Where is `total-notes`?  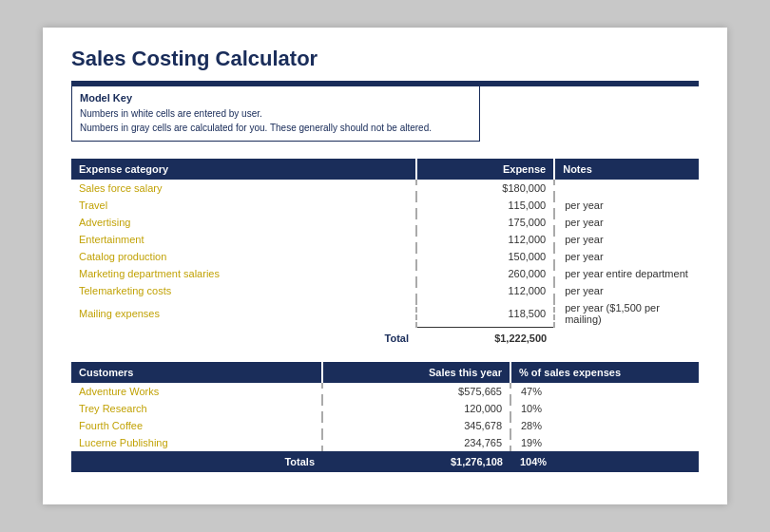 total-notes is located at coordinates (626, 338).